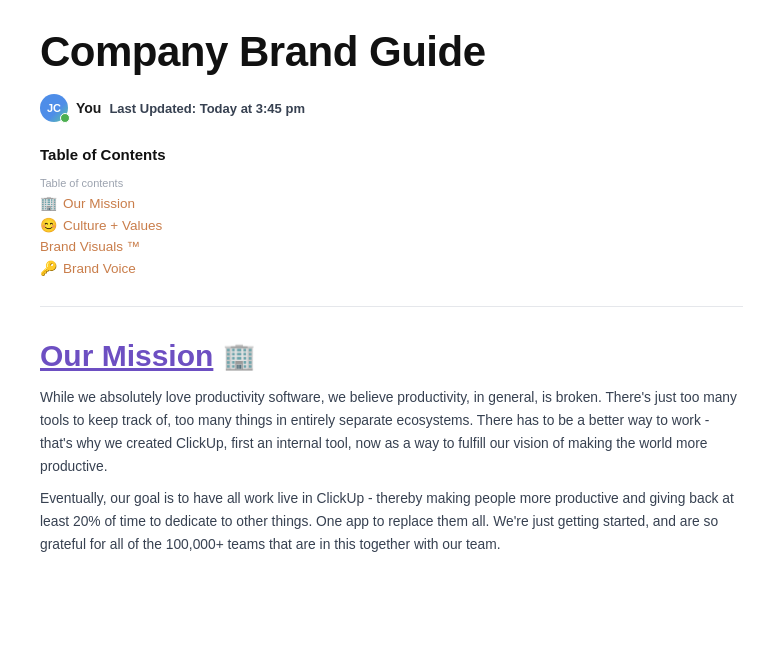 The image size is (783, 669). What do you see at coordinates (99, 204) in the screenshot?
I see `toc-mission-label: Our Mission` at bounding box center [99, 204].